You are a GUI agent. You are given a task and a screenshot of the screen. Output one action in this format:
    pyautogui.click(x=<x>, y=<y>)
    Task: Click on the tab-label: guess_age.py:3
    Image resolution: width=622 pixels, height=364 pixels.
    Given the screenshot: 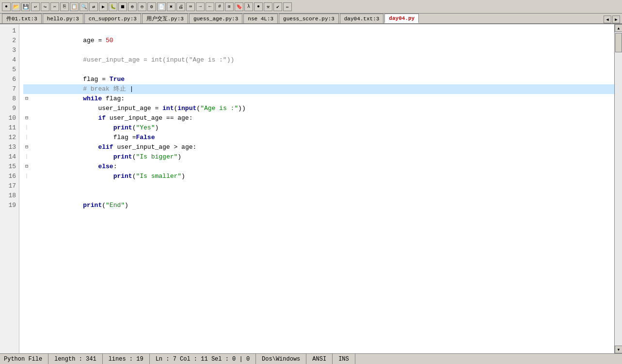 What is the action you would take?
    pyautogui.click(x=216, y=19)
    